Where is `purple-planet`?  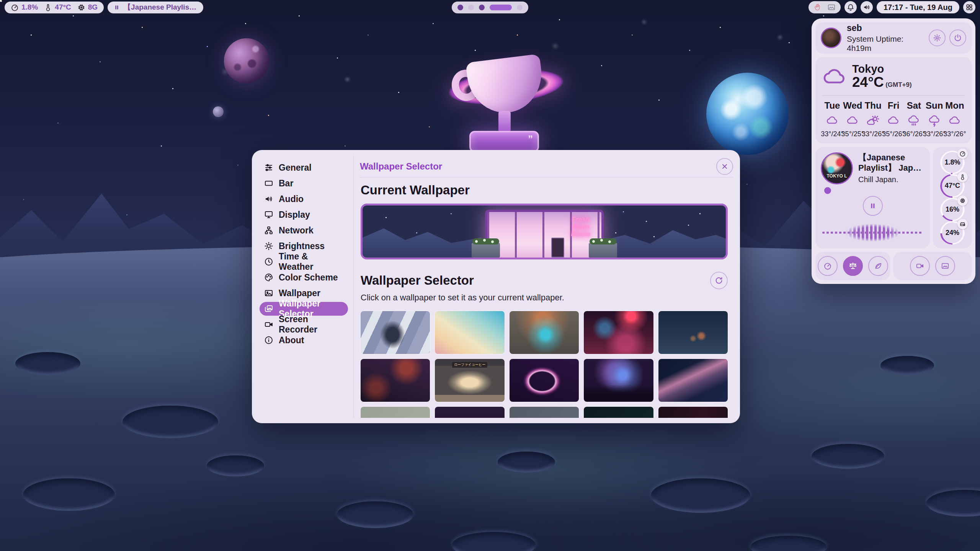
purple-planet is located at coordinates (247, 61).